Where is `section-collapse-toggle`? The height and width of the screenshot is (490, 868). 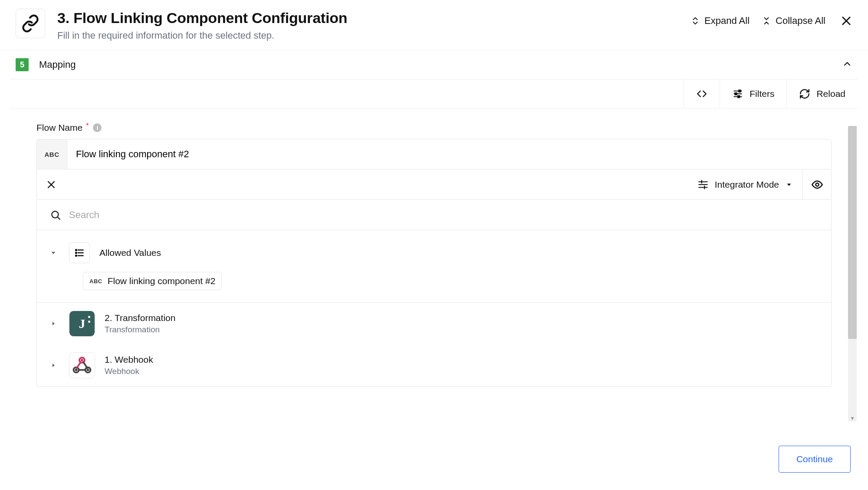
section-collapse-toggle is located at coordinates (847, 65).